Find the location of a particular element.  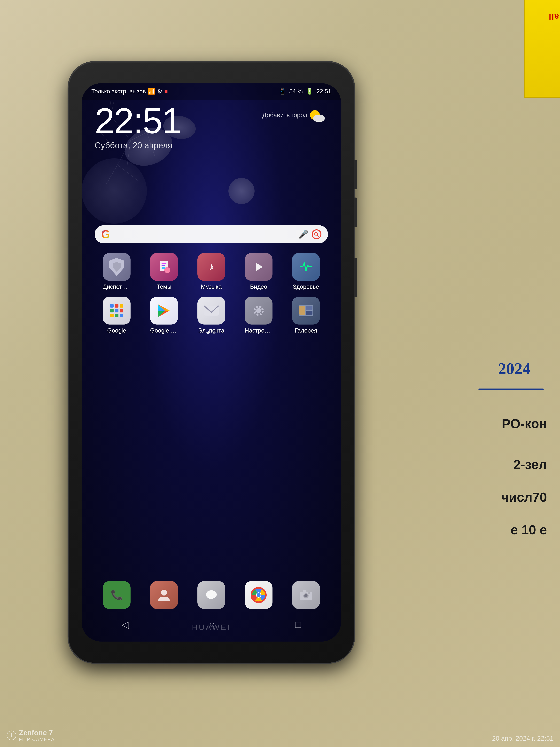

huawei-brand: HUAWEI is located at coordinates (211, 627).